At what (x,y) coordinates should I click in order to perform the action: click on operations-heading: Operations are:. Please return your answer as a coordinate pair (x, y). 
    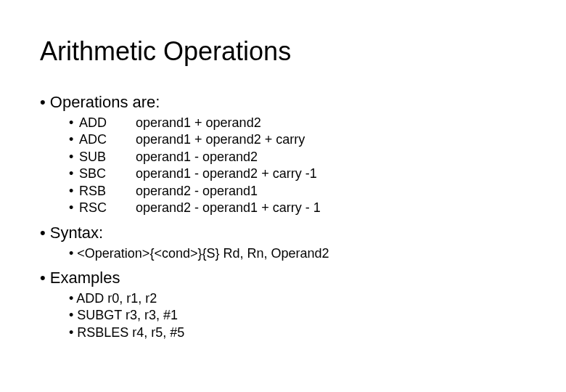
    Looking at the image, I should click on (283, 102).